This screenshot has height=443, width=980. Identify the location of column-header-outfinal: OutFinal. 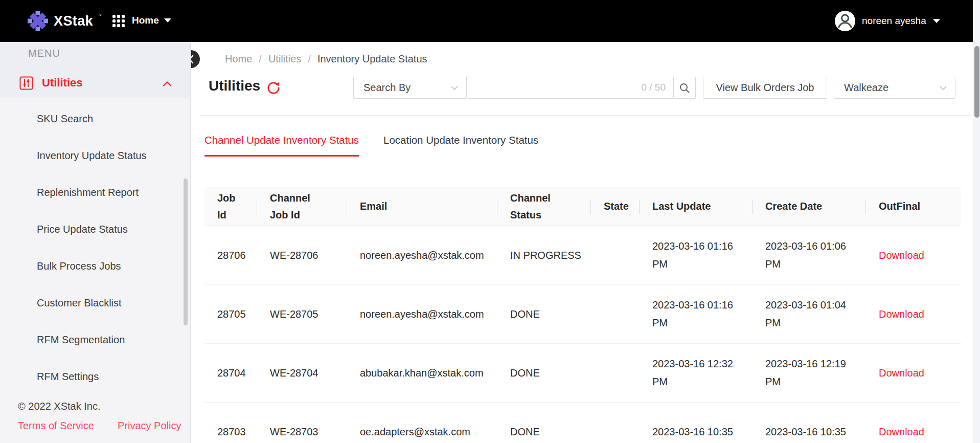
(914, 207).